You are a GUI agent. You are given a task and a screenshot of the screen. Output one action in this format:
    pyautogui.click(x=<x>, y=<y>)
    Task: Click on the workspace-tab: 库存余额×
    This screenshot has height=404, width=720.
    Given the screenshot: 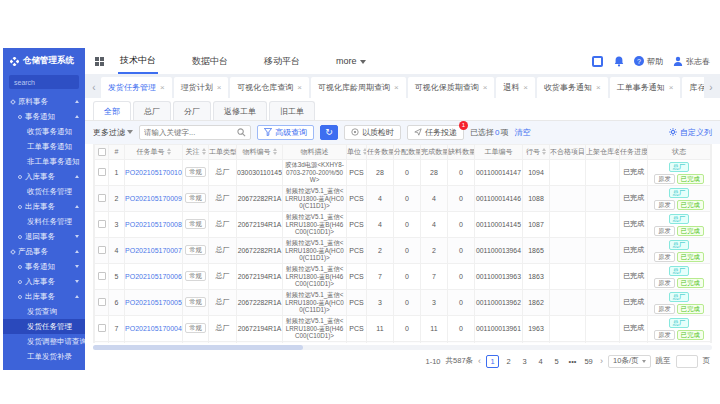 What is the action you would take?
    pyautogui.click(x=693, y=88)
    